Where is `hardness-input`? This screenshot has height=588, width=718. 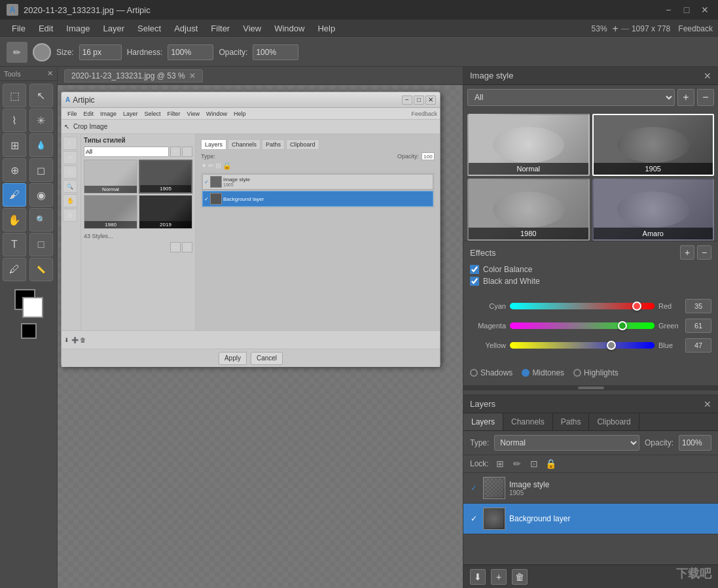 hardness-input is located at coordinates (190, 52).